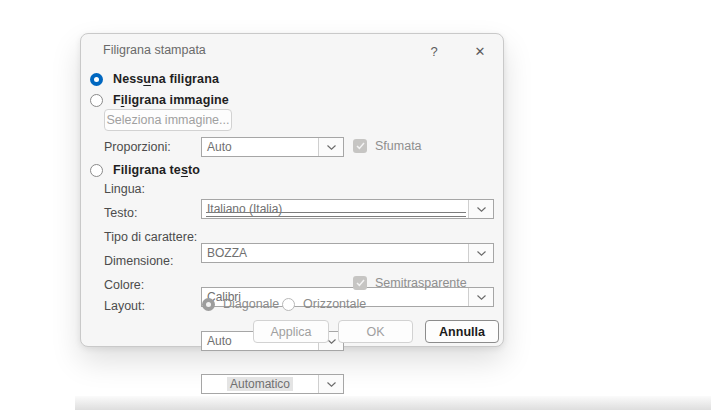  I want to click on semitransparent-checkbox: Semitrasparente, so click(410, 283).